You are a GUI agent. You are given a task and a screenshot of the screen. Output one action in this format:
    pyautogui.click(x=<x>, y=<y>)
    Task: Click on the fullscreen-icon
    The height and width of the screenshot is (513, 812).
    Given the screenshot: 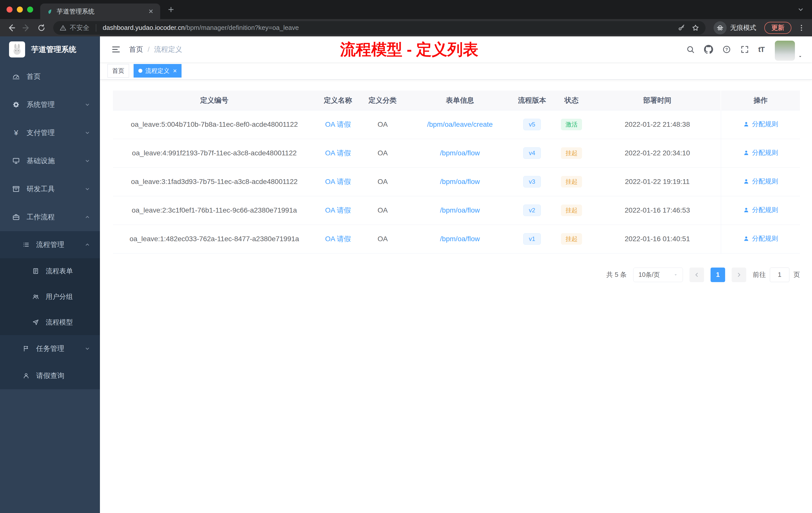 What is the action you would take?
    pyautogui.click(x=745, y=49)
    